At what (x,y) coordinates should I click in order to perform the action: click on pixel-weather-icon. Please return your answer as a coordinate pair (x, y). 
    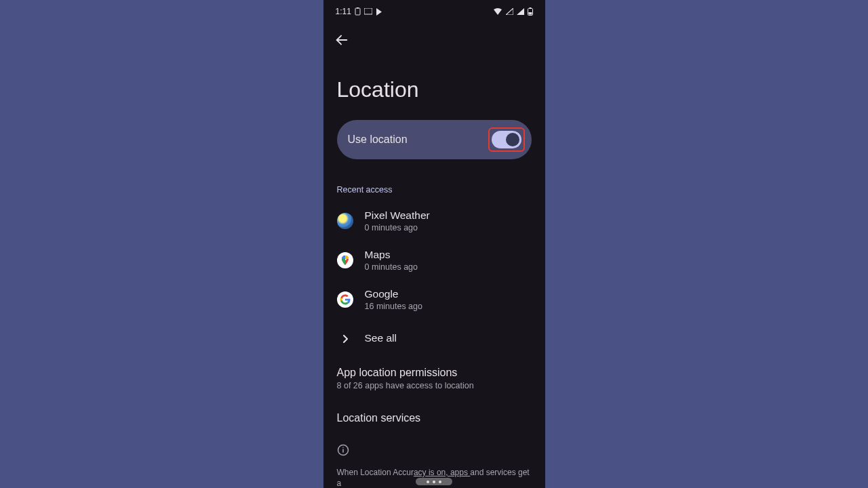
    Looking at the image, I should click on (345, 221).